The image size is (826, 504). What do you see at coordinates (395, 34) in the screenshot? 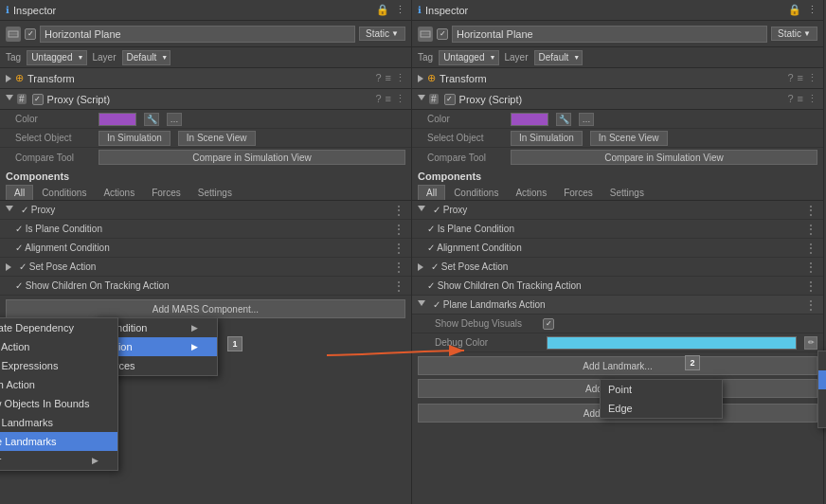
I see `left-static-arrow: ▼` at bounding box center [395, 34].